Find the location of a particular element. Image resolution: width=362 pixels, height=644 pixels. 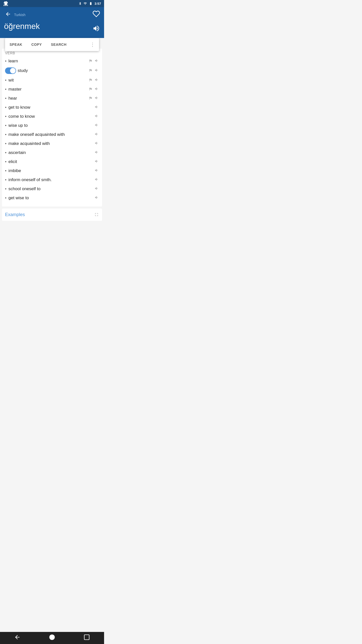

list-item: • learn is located at coordinates (52, 61).